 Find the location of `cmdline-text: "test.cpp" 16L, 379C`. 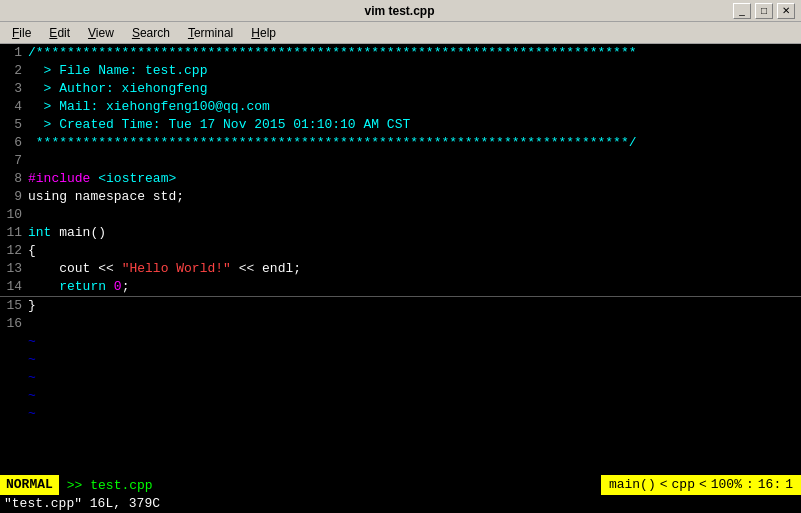

cmdline-text: "test.cpp" 16L, 379C is located at coordinates (82, 504).